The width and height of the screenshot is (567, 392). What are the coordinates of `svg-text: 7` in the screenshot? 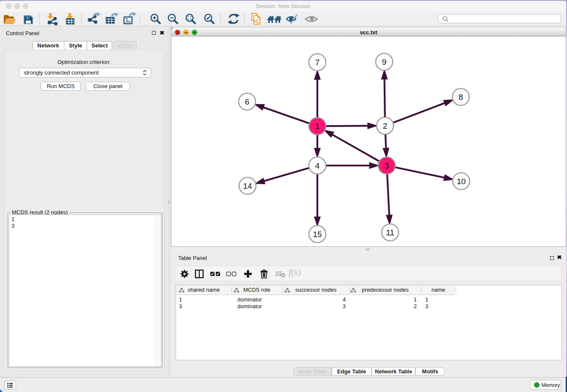 It's located at (317, 63).